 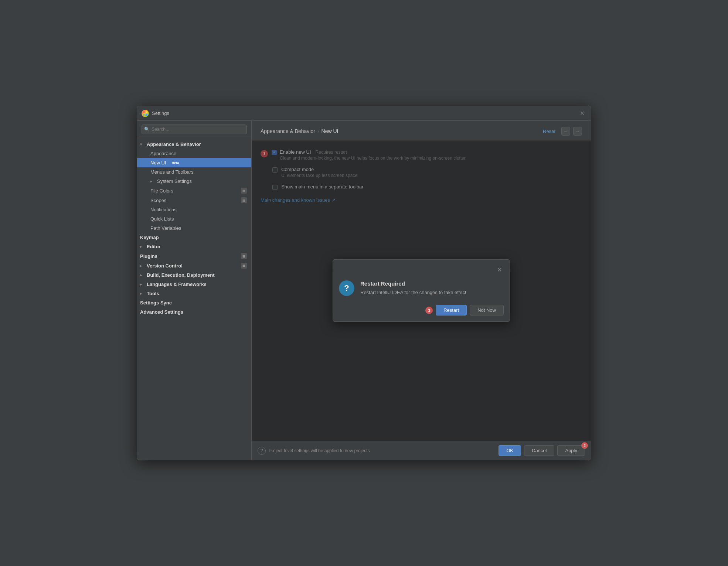 I want to click on apply-button: Apply, so click(x=571, y=451).